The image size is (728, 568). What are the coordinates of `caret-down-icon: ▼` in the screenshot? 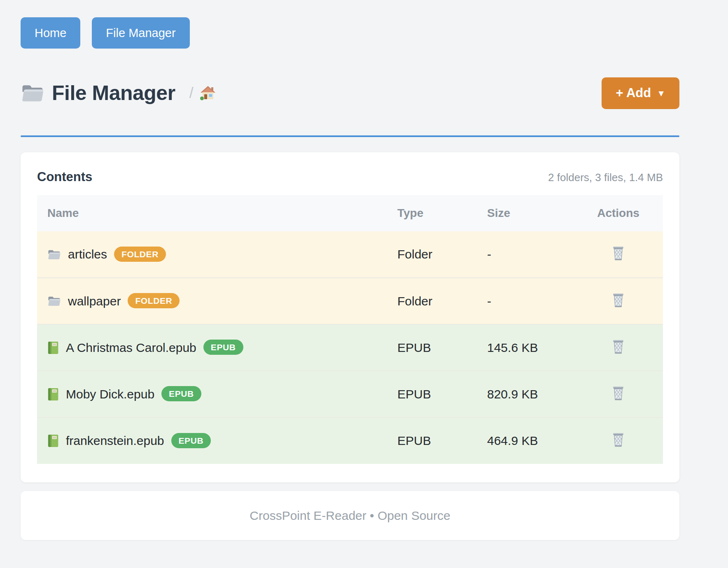 It's located at (661, 93).